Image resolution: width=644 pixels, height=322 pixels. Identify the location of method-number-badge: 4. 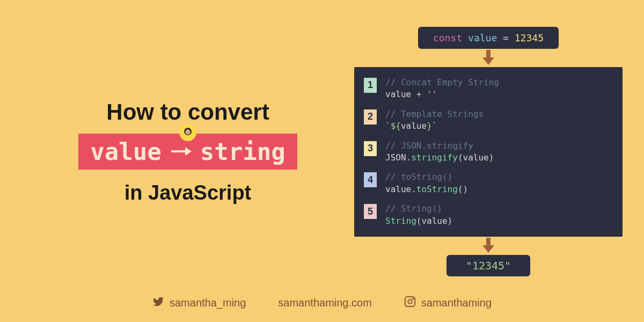
(370, 180).